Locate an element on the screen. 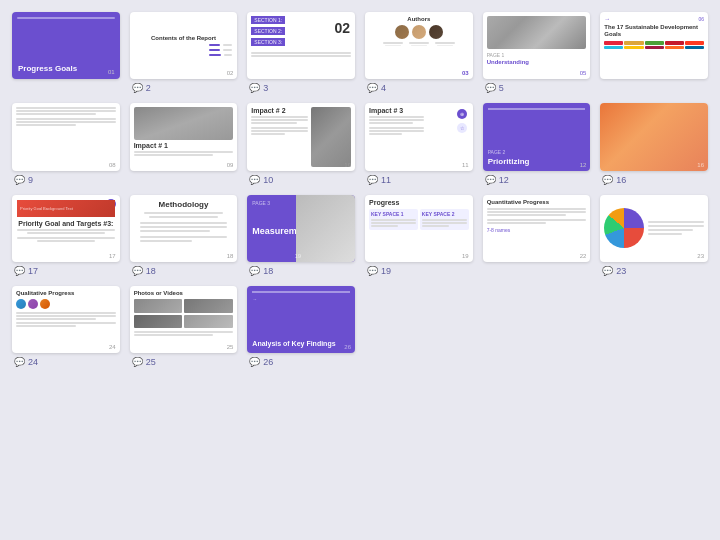 This screenshot has height=540, width=720. slide-24-avatars is located at coordinates (66, 304).